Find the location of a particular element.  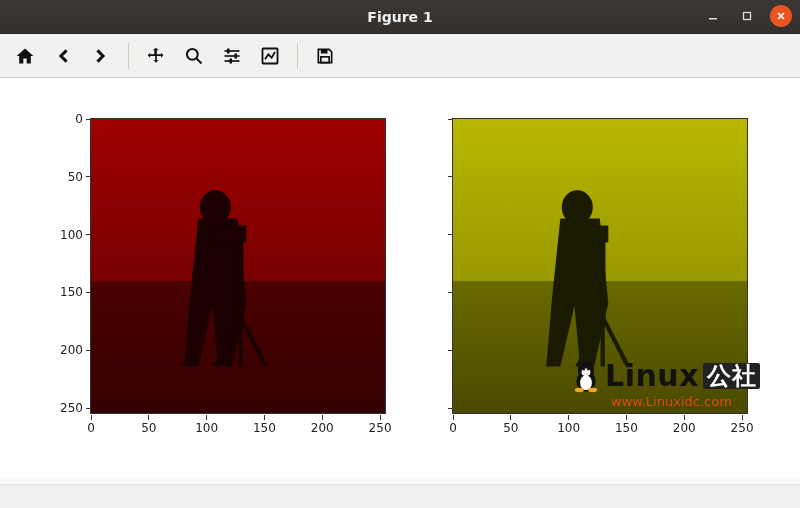

home-button is located at coordinates (25, 56).